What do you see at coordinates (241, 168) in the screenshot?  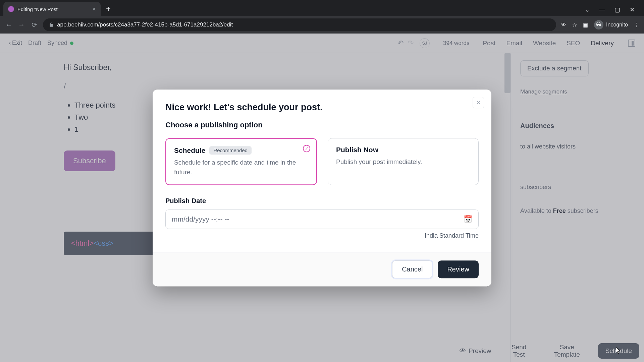 I see `schedule-option-desc: Schedule for a specific date and time in…` at bounding box center [241, 168].